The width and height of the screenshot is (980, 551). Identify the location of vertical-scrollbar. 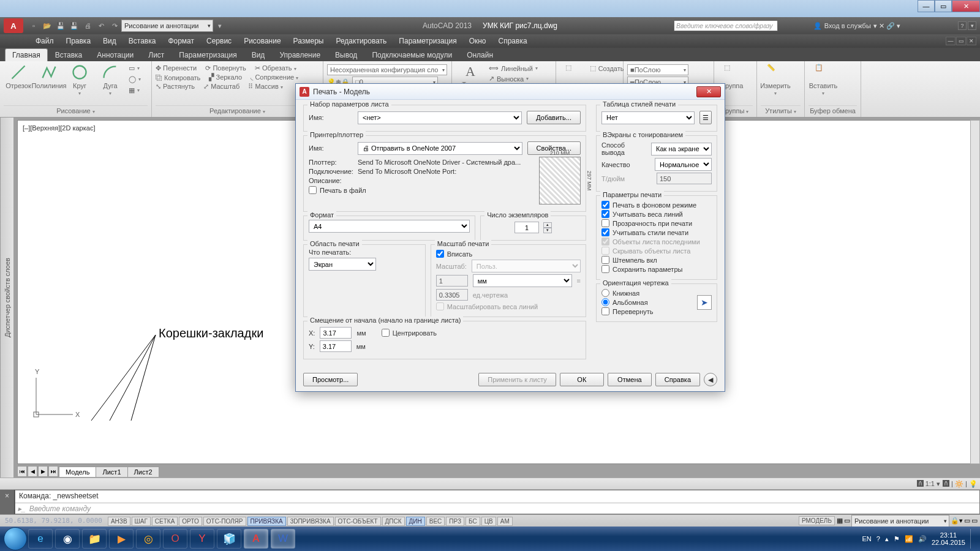
(975, 292).